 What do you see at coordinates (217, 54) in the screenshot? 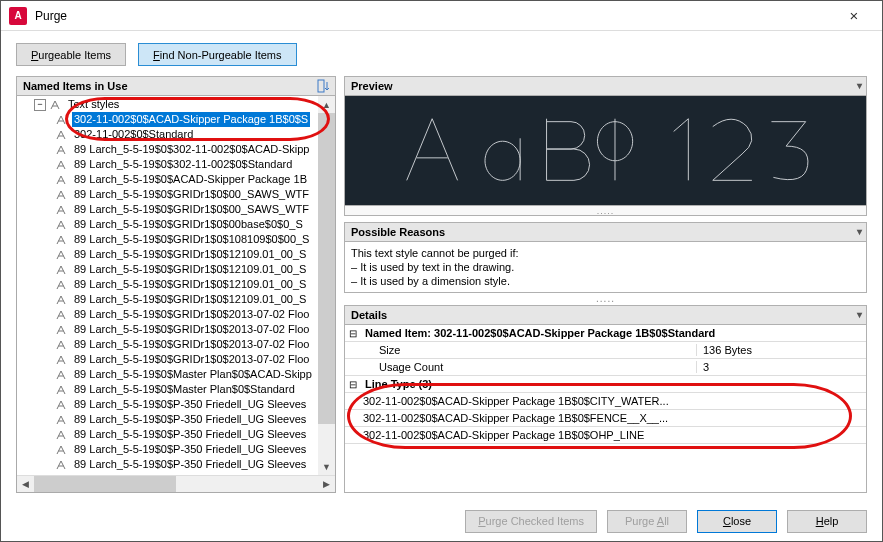
I see `find-non-purgeable-button: Find Non-Purgeable Items` at bounding box center [217, 54].